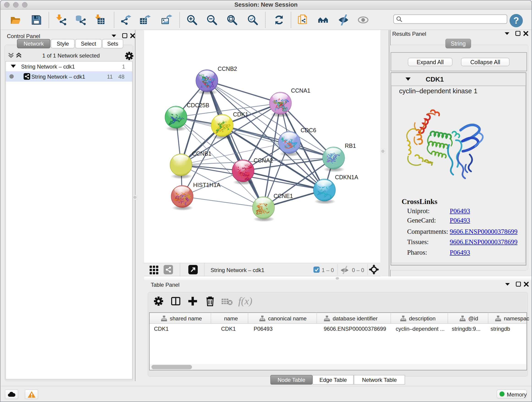  What do you see at coordinates (198, 105) in the screenshot?
I see `svg-text: CDC25B` at bounding box center [198, 105].